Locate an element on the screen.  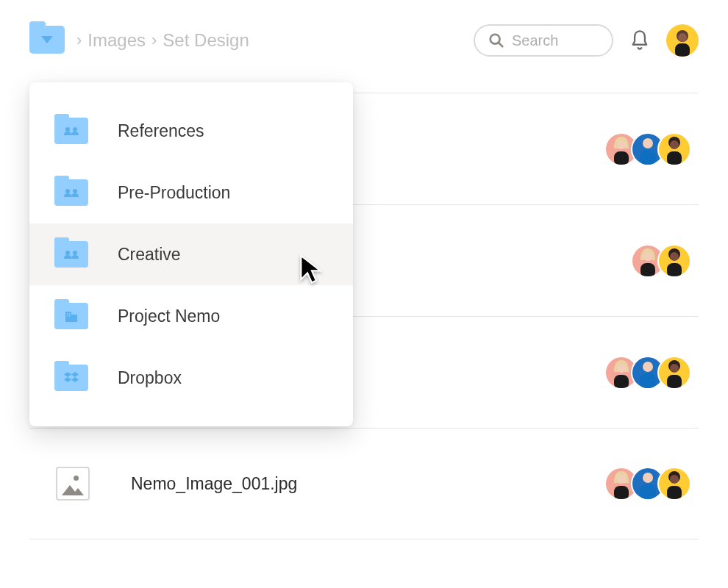
breadcrumb-item: › Images is located at coordinates (108, 40).